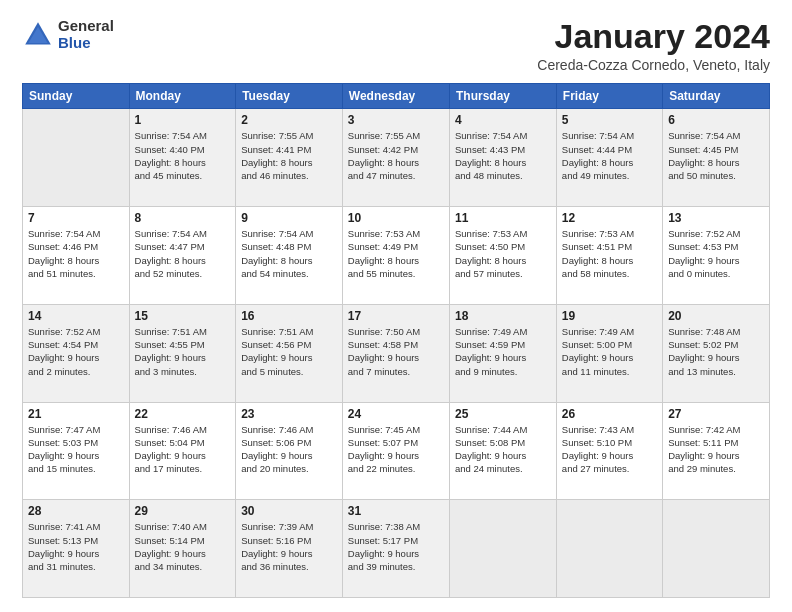 This screenshot has width=792, height=612. Describe the element at coordinates (396, 218) in the screenshot. I see `day-number: 10` at that location.